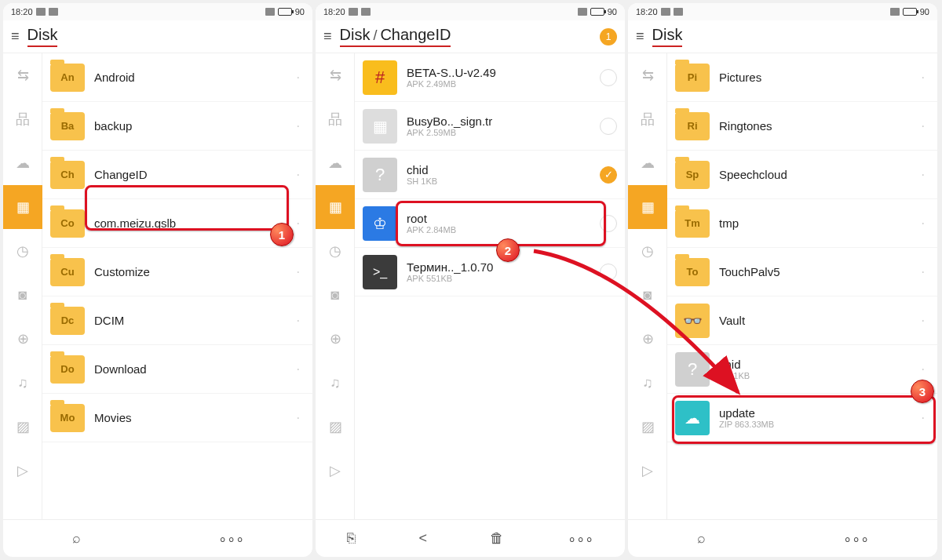  I want to click on delete-icon: 🗑, so click(497, 538).